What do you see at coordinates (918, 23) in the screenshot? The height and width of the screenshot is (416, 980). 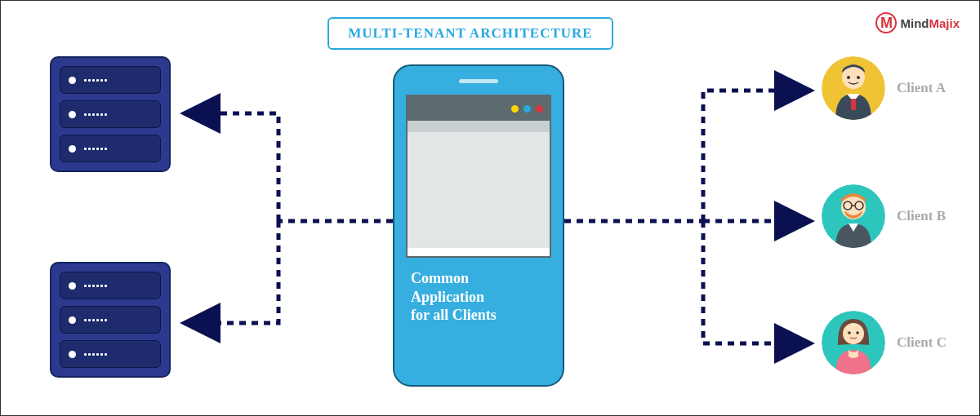 I see `brand-logo: M MindMajix` at bounding box center [918, 23].